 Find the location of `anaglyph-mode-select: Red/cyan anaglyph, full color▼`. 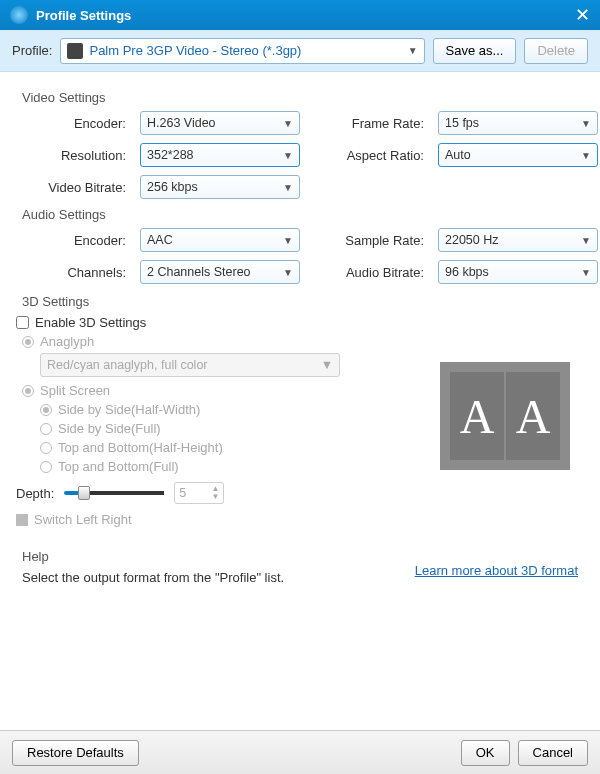

anaglyph-mode-select: Red/cyan anaglyph, full color▼ is located at coordinates (190, 365).